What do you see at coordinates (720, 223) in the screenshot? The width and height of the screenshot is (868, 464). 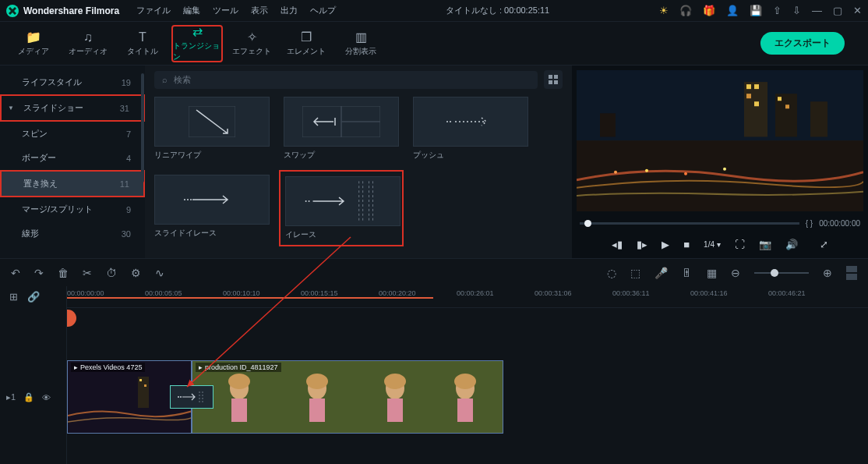 I see `preview-scrubber: { } 00:00:00:00` at bounding box center [720, 223].